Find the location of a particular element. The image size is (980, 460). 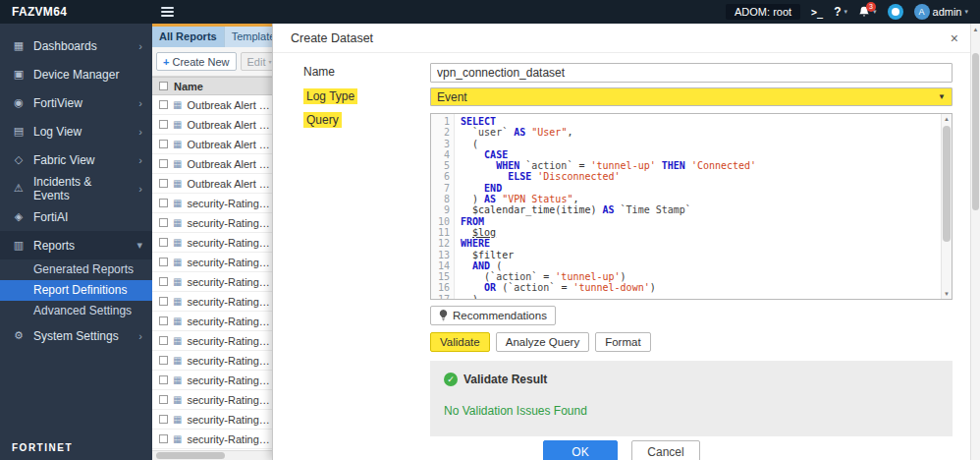

dialog-footer: OK Cancel is located at coordinates (622, 450).